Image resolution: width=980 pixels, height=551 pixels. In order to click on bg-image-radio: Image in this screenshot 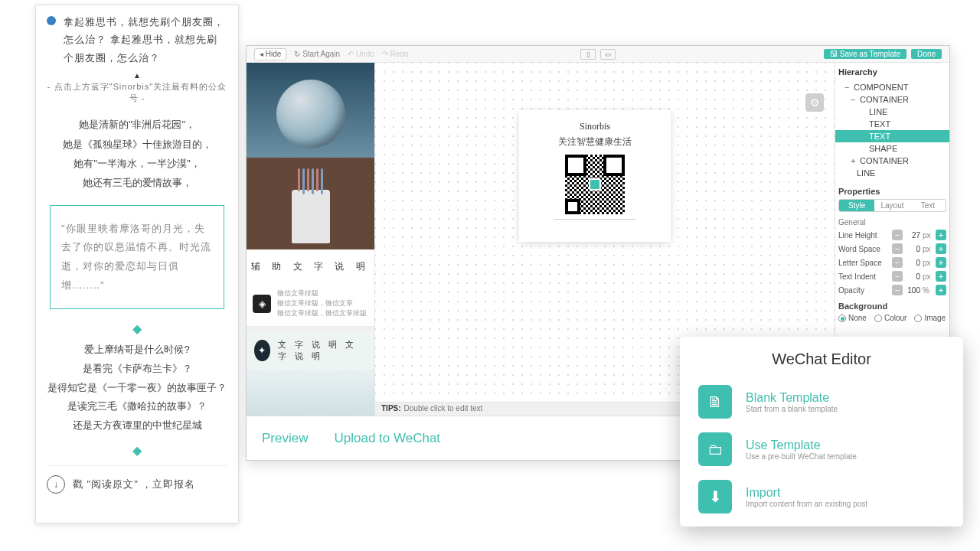, I will do `click(929, 318)`.